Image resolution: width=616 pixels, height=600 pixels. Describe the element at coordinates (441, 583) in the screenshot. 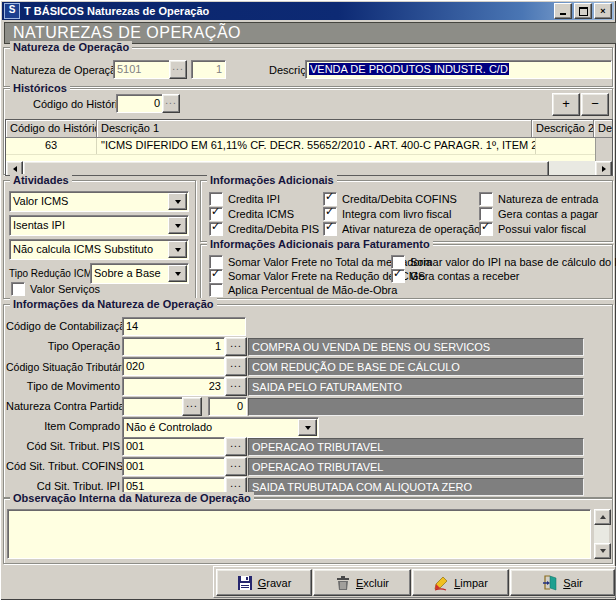

I see `clear-icon` at that location.